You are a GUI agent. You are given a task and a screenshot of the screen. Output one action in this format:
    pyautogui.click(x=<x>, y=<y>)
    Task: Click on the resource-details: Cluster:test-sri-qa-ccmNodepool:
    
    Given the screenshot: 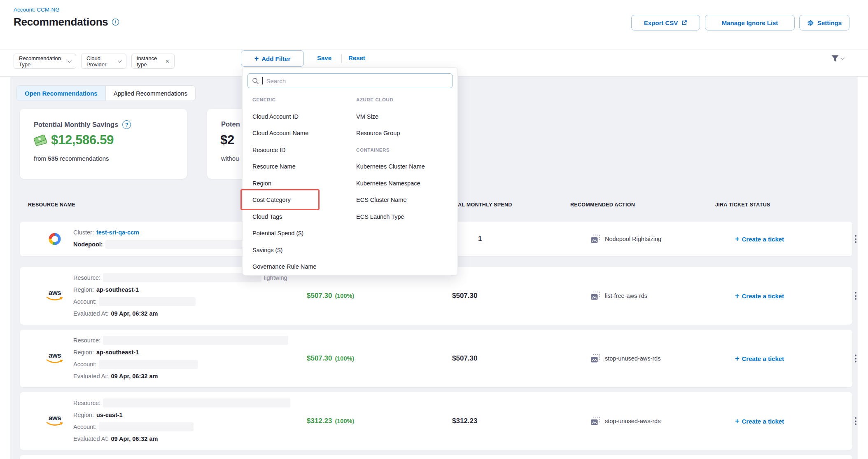 What is the action you would take?
    pyautogui.click(x=161, y=238)
    